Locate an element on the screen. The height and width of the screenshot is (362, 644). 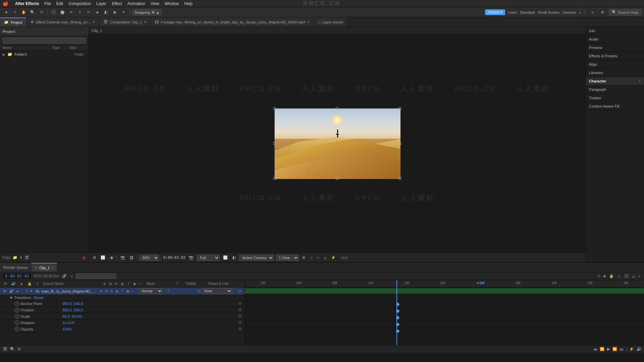
tl-shy-btn: ☺ is located at coordinates (619, 276).